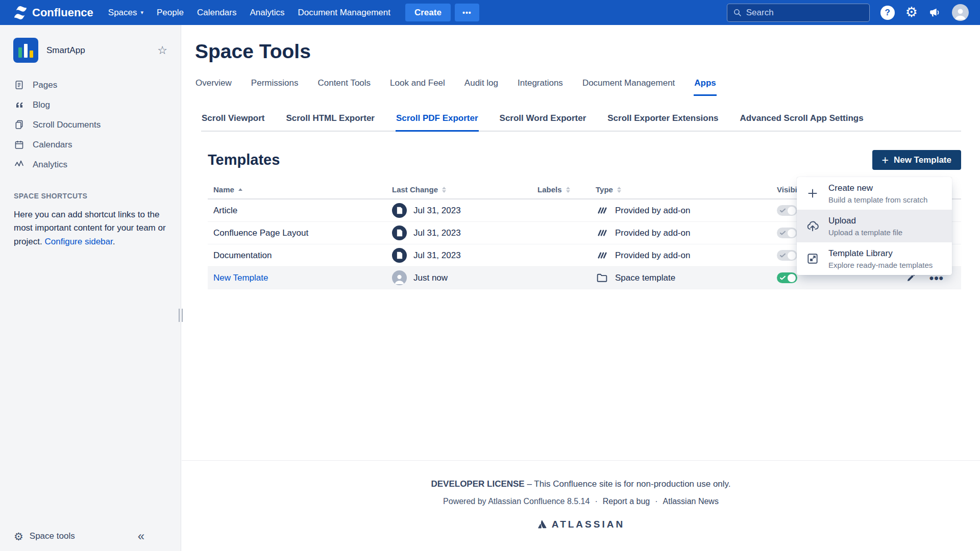 The width and height of the screenshot is (980, 551). Describe the element at coordinates (459, 255) in the screenshot. I see `last-change-cell: Jul 31, 2023` at that location.